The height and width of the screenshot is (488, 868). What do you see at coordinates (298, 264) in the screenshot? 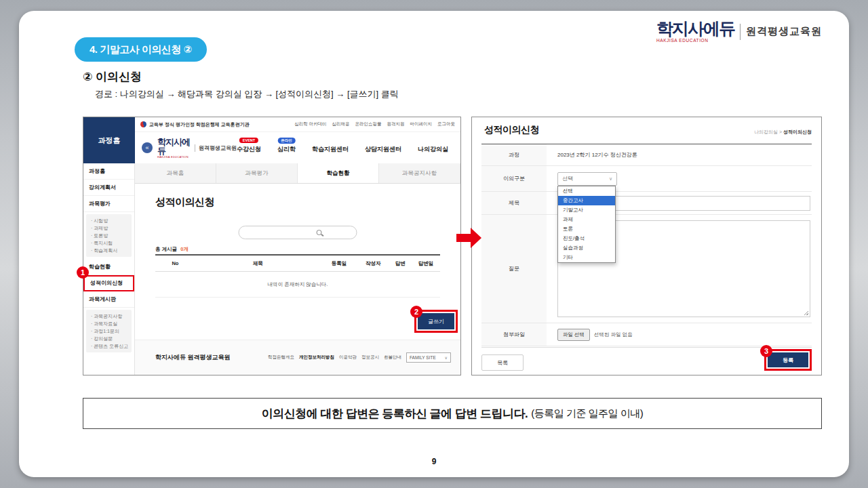
I see `table-header-row: No 제목 등록일 작성자 답변 답변일` at bounding box center [298, 264].